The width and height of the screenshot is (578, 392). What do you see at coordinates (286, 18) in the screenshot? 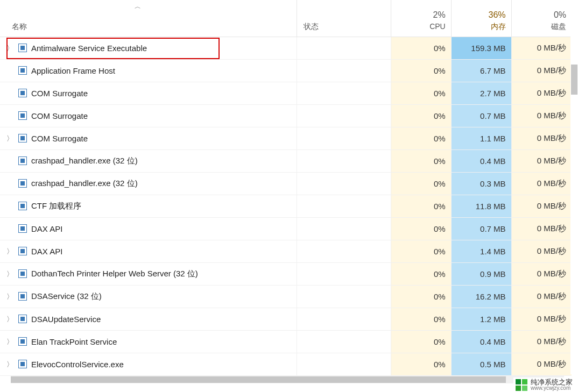
I see `table-header-row: ︿ 名称 状态 2% CPU 36% 内存 0% 磁盘` at bounding box center [286, 18].